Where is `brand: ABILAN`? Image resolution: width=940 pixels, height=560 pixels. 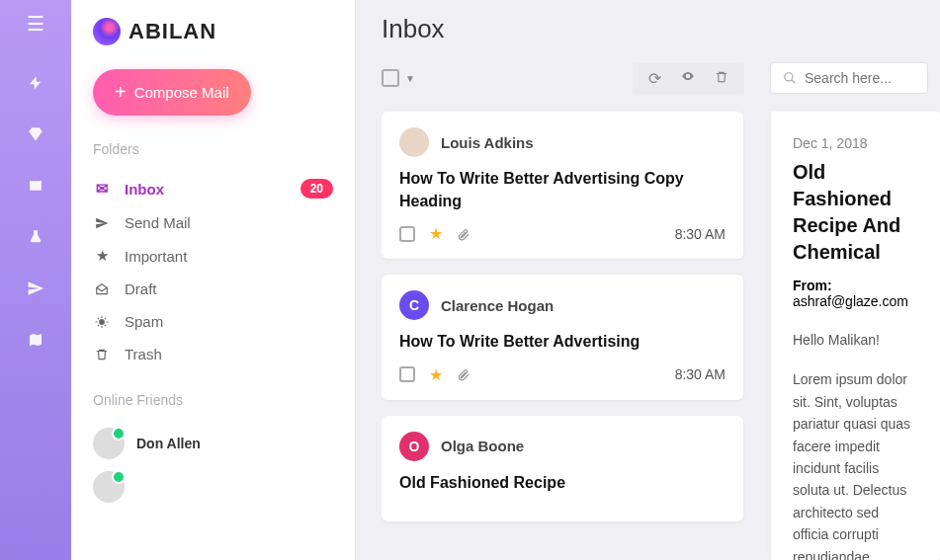 brand: ABILAN is located at coordinates (214, 32).